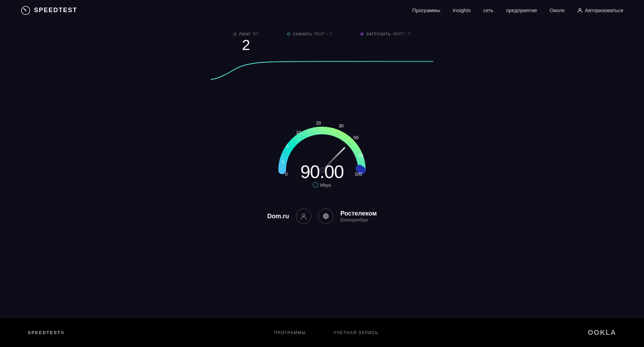  What do you see at coordinates (322, 144) in the screenshot?
I see `speedometer: 0 1 5 10 20 30 50 75 100 90.0` at bounding box center [322, 144].